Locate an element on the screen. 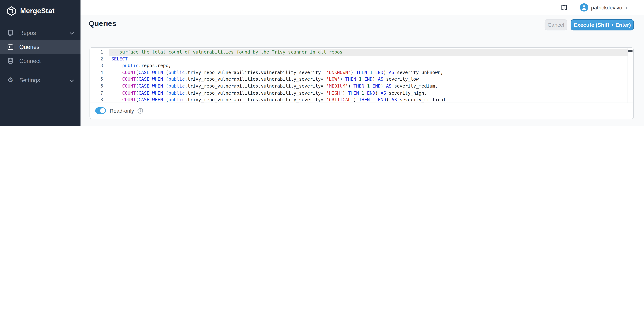  line-number: 2 is located at coordinates (100, 59).